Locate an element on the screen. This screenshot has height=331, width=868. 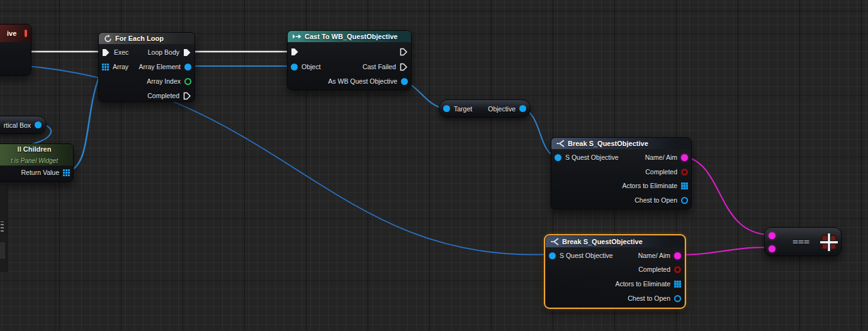
pin-row: S Quest Objective is located at coordinates (581, 255).